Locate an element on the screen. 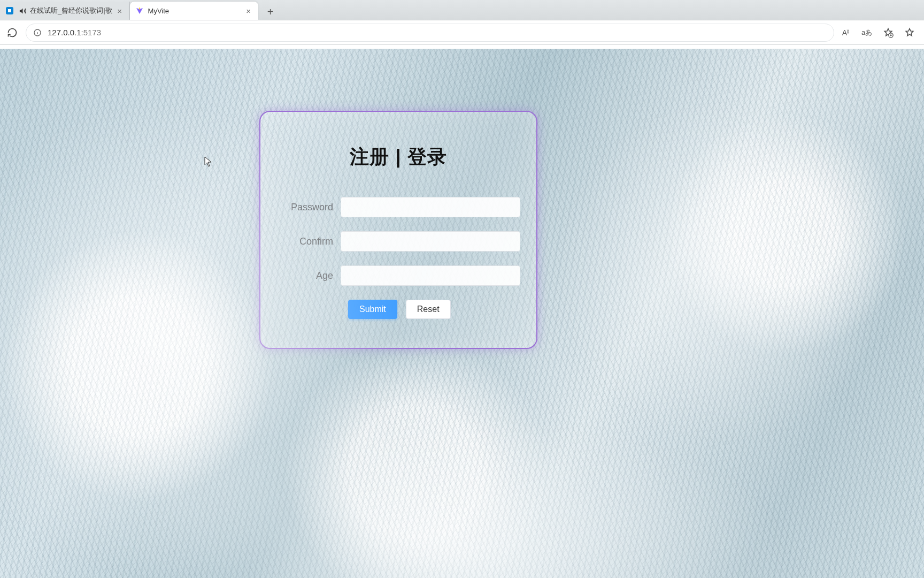 The image size is (924, 578). url-box: 127.0.0.1:5173 is located at coordinates (430, 33).